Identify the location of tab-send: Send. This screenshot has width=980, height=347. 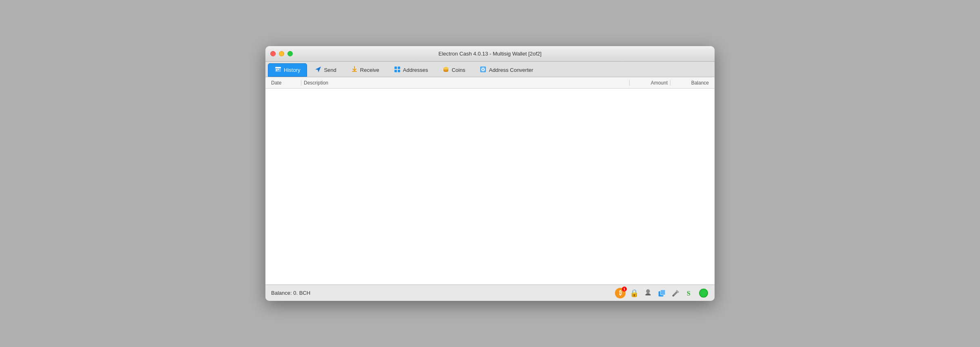
(325, 70).